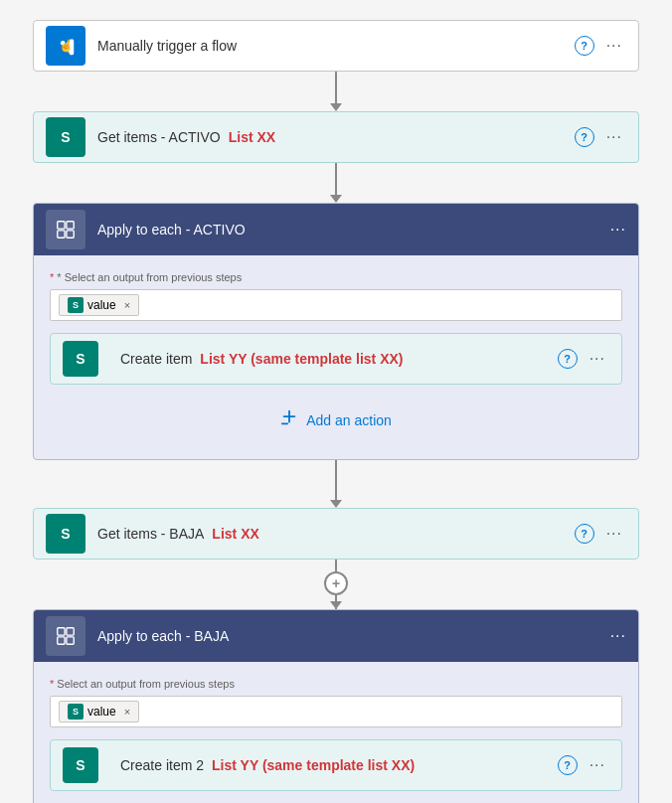 The height and width of the screenshot is (803, 672). What do you see at coordinates (252, 137) in the screenshot?
I see `get-items-activo-highlight: List XX` at bounding box center [252, 137].